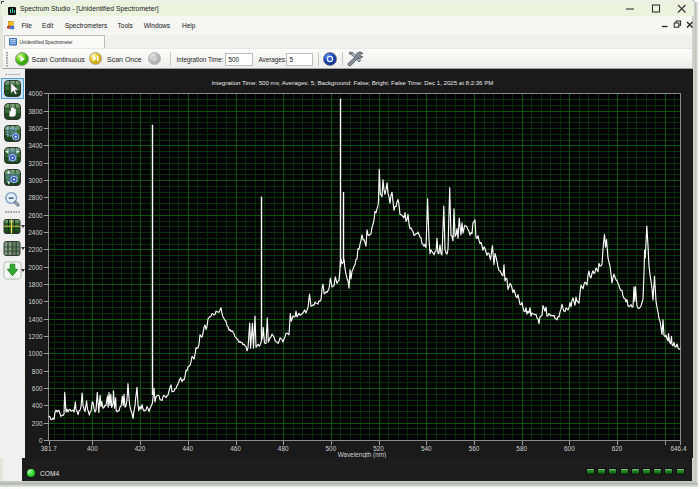  Describe the element at coordinates (362, 455) in the screenshot. I see `svg-text: Wavelength (nm)` at that location.